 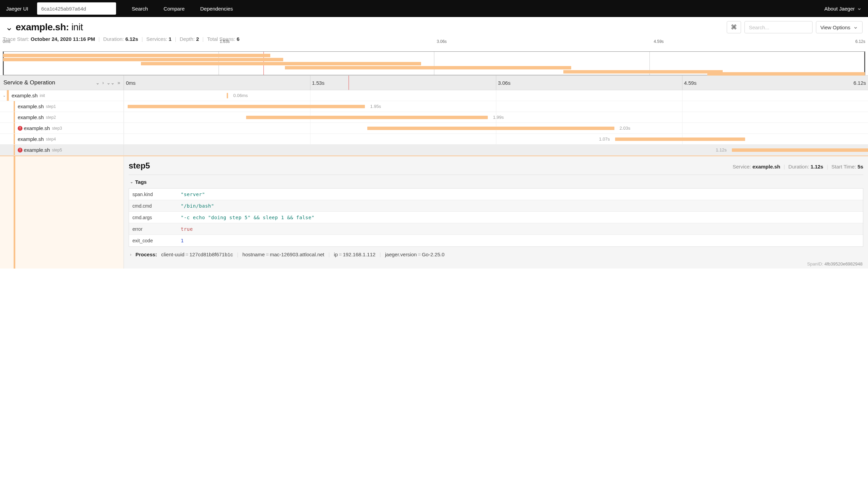 What do you see at coordinates (496, 217) in the screenshot?
I see `tag-row: cmd.args"-c echo "doing step 5" && sleep…` at bounding box center [496, 217].